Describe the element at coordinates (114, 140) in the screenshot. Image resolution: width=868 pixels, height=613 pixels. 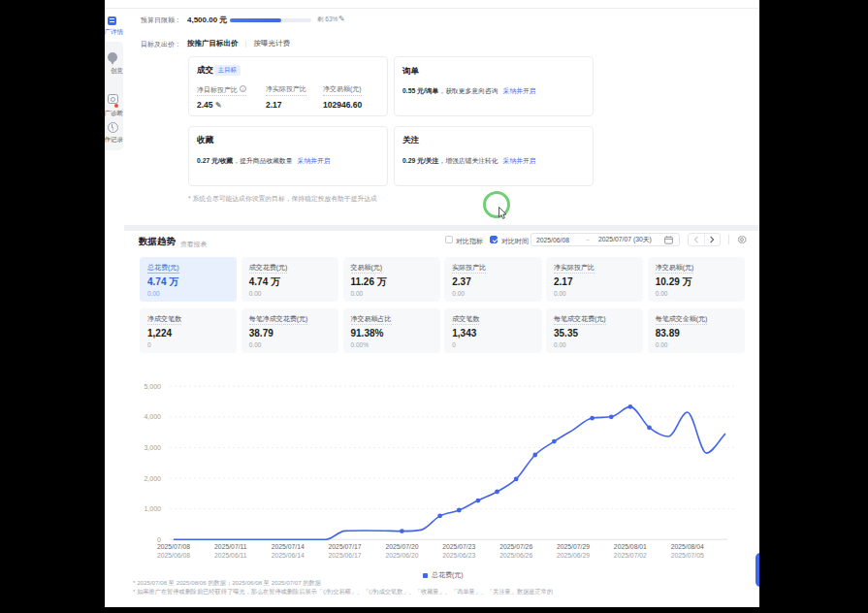
I see `sidebar-item-history: 操作记录` at that location.